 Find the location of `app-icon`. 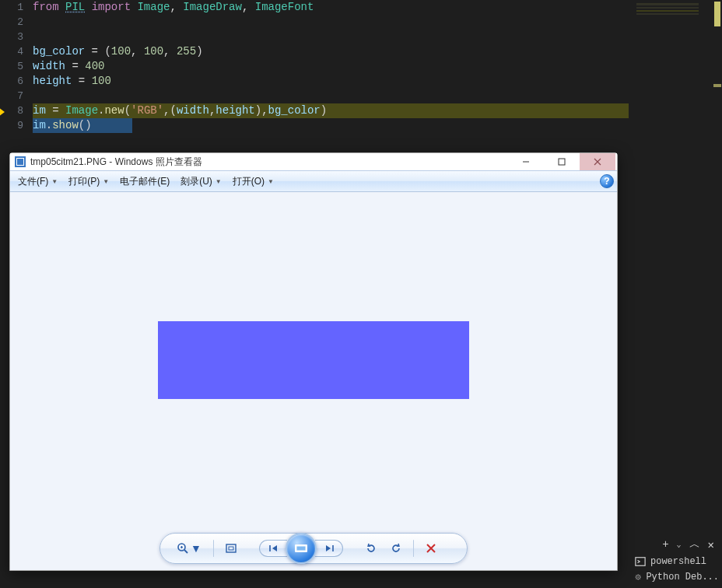

app-icon is located at coordinates (20, 162).